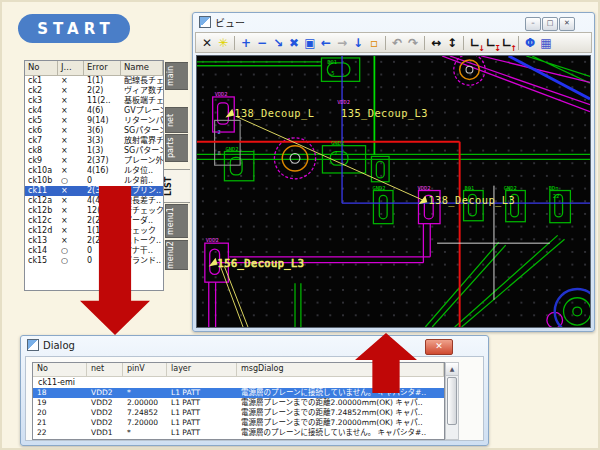  Describe the element at coordinates (254, 398) in the screenshot. I see `dialog-client-area: NonetpinVlayermsgDialog ck11-emi 18VDD2*…` at that location.